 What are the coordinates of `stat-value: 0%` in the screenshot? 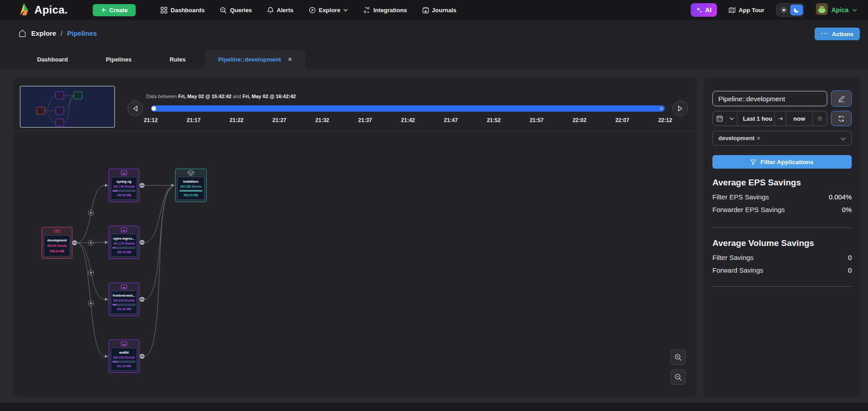 It's located at (847, 210).